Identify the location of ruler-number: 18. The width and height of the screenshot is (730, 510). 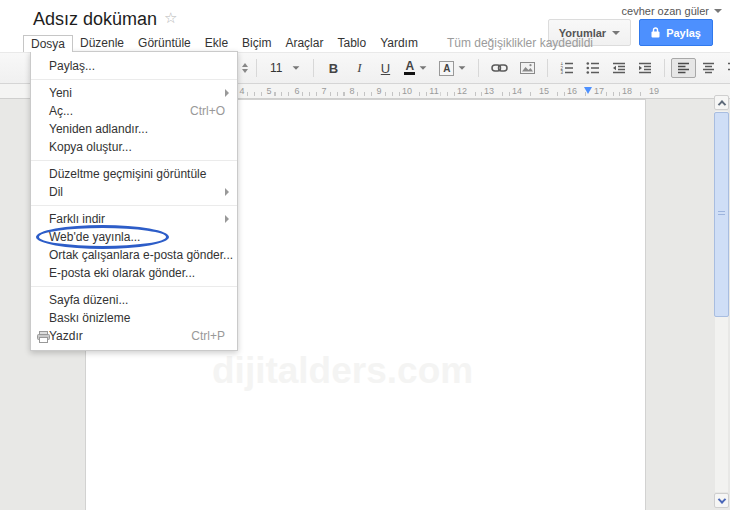
(627, 91).